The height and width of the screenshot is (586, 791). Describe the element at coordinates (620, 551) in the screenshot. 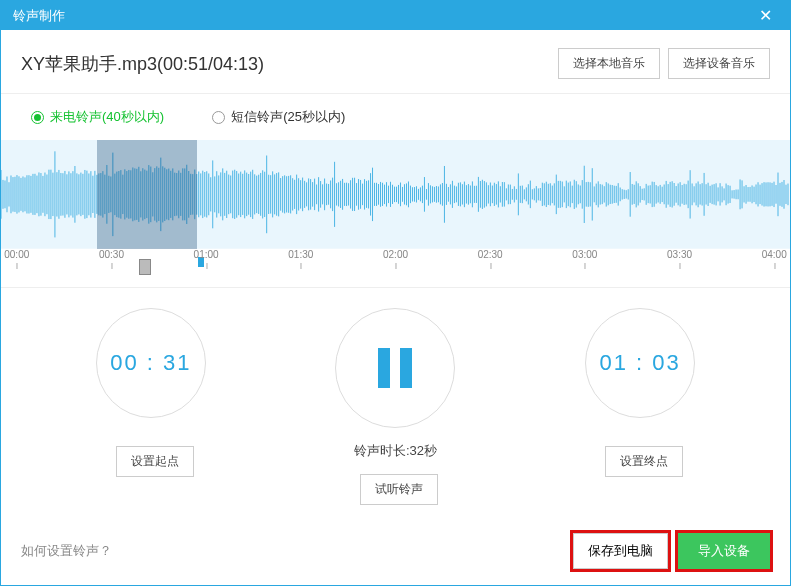

I see `save-to-pc-button: 保存到电脑` at that location.